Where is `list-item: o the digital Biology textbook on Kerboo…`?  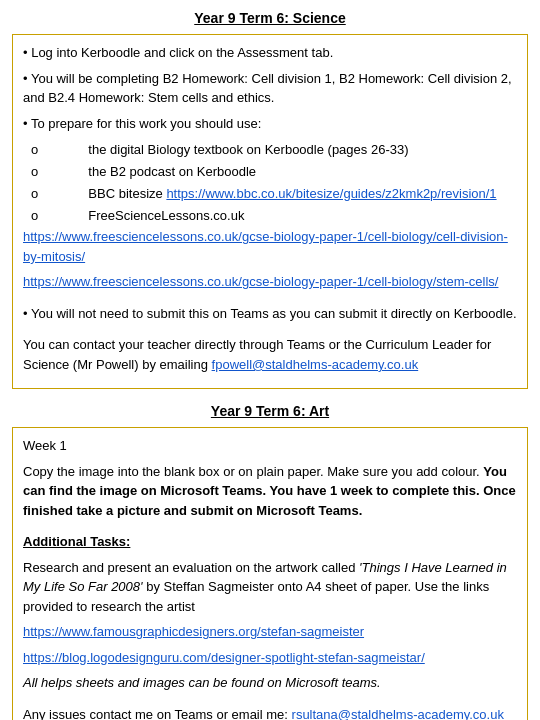
list-item: o the digital Biology textbook on Kerboo… is located at coordinates (274, 150).